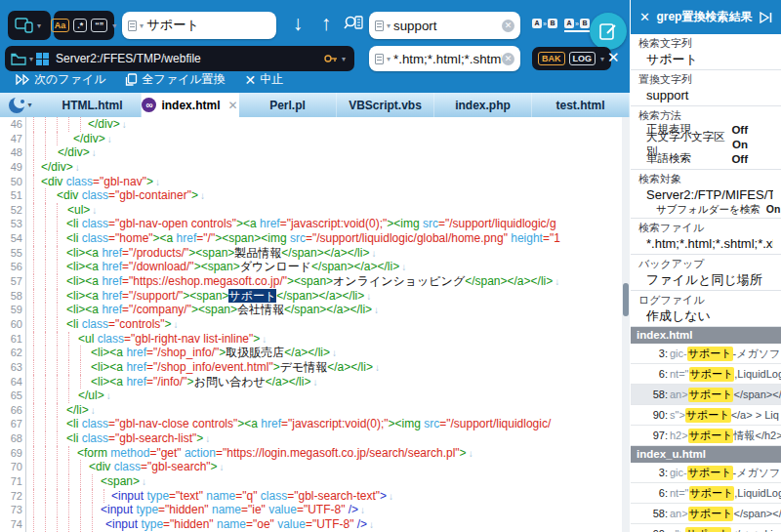 Image resolution: width=781 pixels, height=532 pixels. Describe the element at coordinates (61, 80) in the screenshot. I see `next-file-button: 次のファイル` at that location.